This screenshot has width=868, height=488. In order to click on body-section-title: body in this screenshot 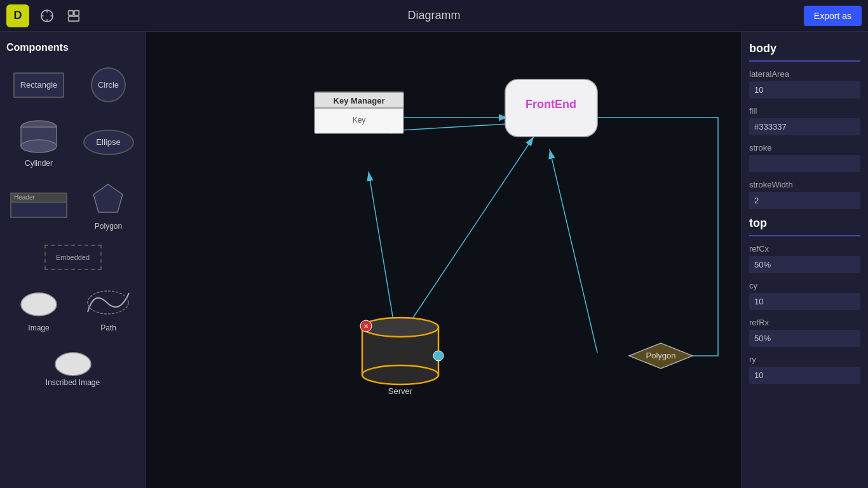, I will do `click(804, 48)`.